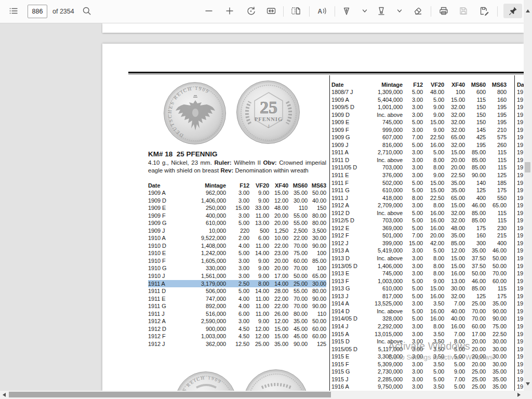 Image resolution: width=532 pixels, height=399 pixels. I want to click on value-cell: 140, so click(475, 183).